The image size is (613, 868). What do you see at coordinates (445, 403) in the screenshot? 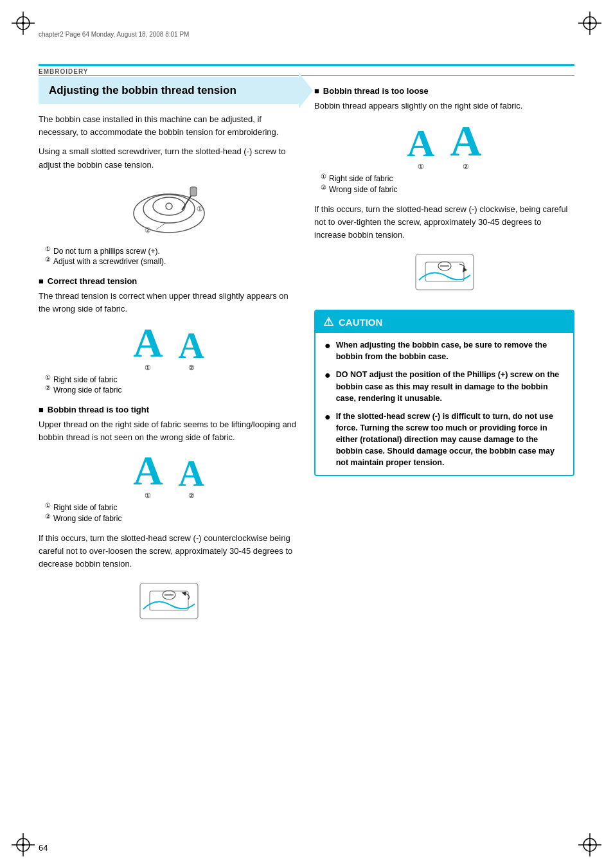
I see `caution-body: ● When adjusting the bobbin case, be sur…` at bounding box center [445, 403].